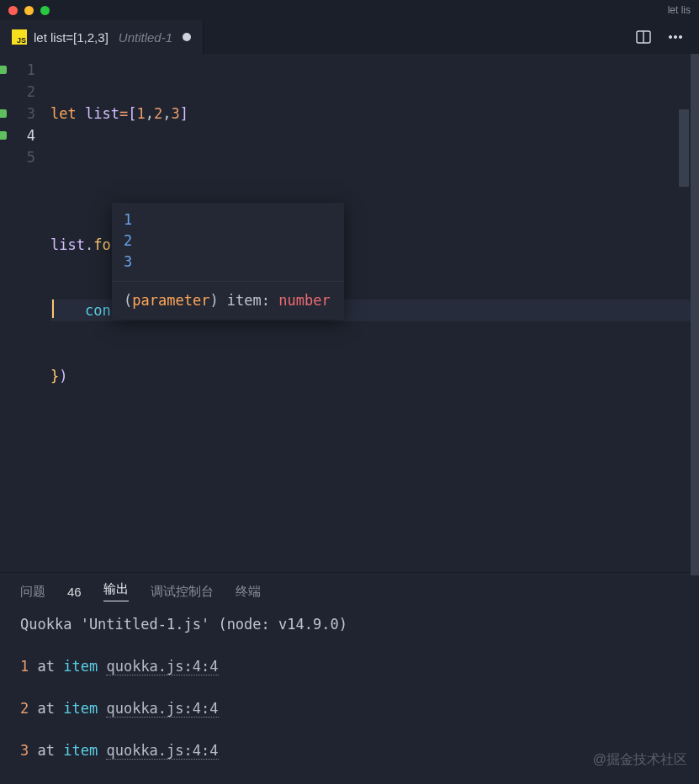  What do you see at coordinates (248, 592) in the screenshot?
I see `tab-terminal: 终端` at bounding box center [248, 592].